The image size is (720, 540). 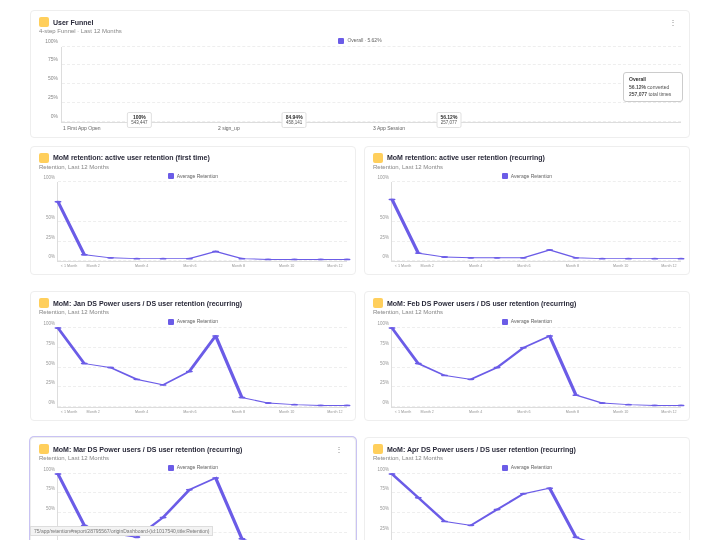 What do you see at coordinates (527, 488) in the screenshot?
I see `retention-panel: MoM: Apr DS Power users / DS user retent…` at bounding box center [527, 488].